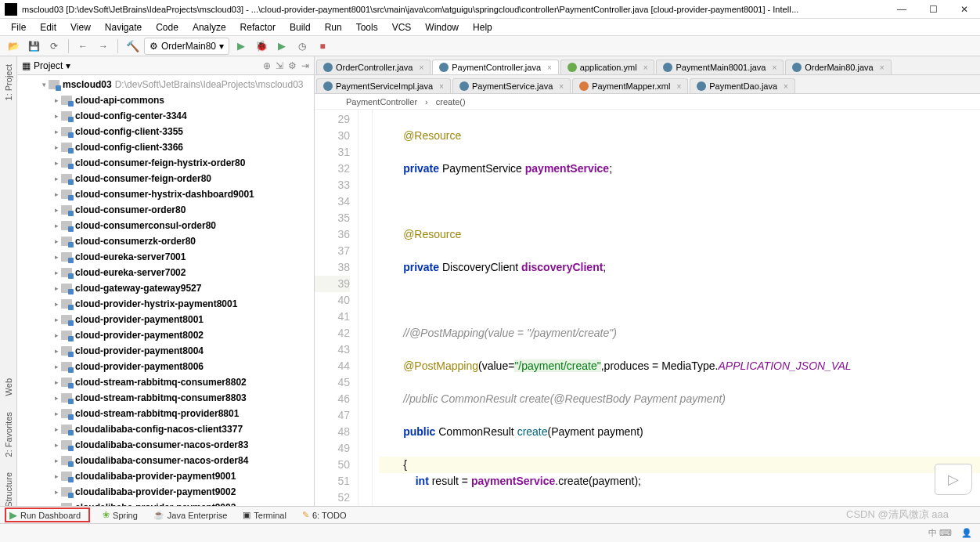 Image resolution: width=980 pixels, height=542 pixels. What do you see at coordinates (607, 67) in the screenshot?
I see `editor-tab: application.yml×` at bounding box center [607, 67].